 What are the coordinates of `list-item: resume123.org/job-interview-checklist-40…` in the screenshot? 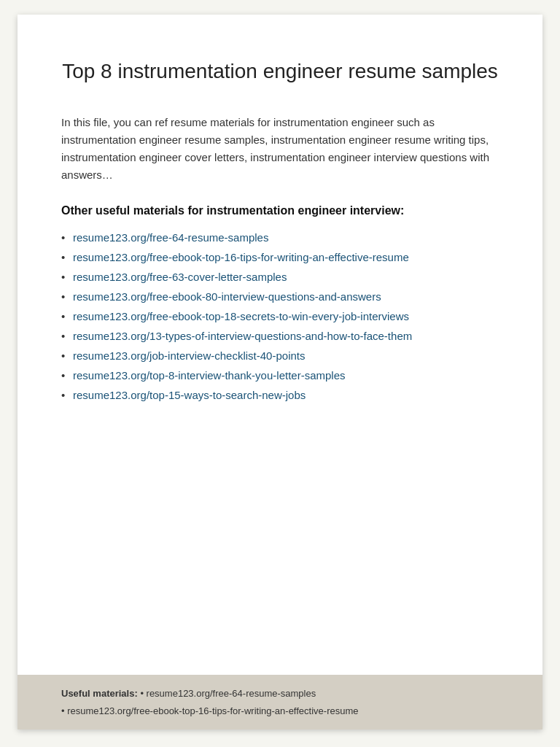 It's located at (280, 356).